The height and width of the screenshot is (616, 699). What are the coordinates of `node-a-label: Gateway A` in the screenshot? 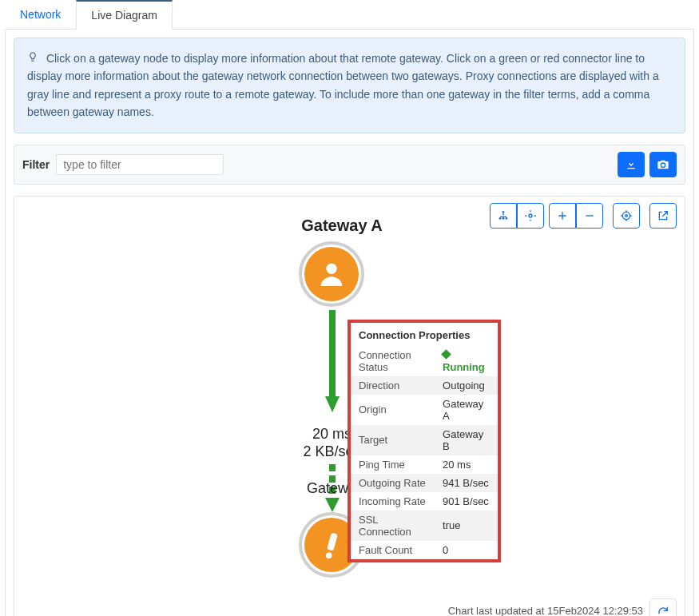 It's located at (342, 225).